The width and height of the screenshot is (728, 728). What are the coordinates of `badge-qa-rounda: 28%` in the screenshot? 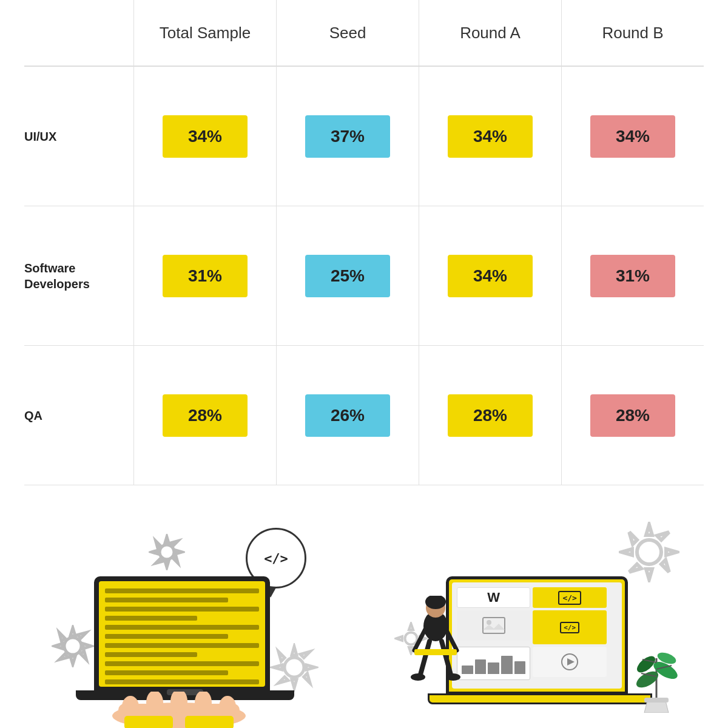 It's located at (490, 416).